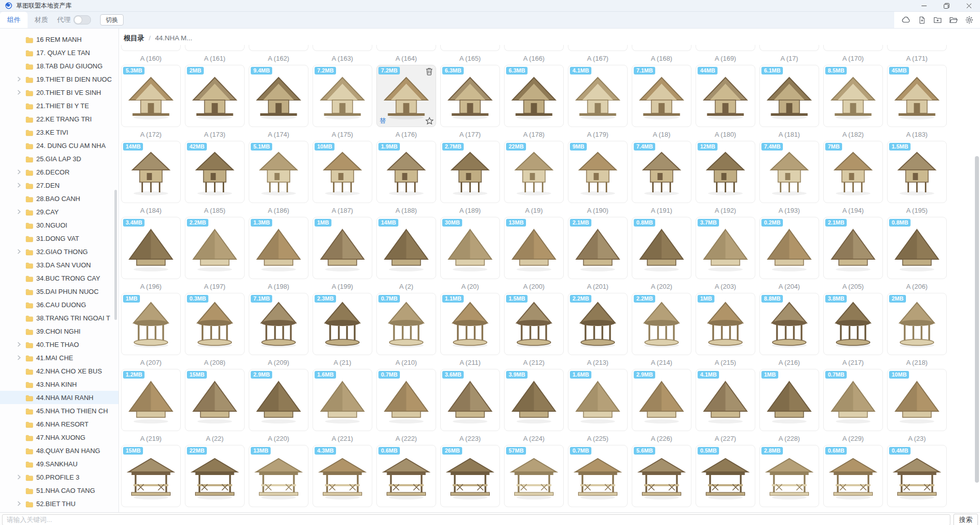  I want to click on sidebar-item-40-the-thao: 40.THE THAO, so click(59, 344).